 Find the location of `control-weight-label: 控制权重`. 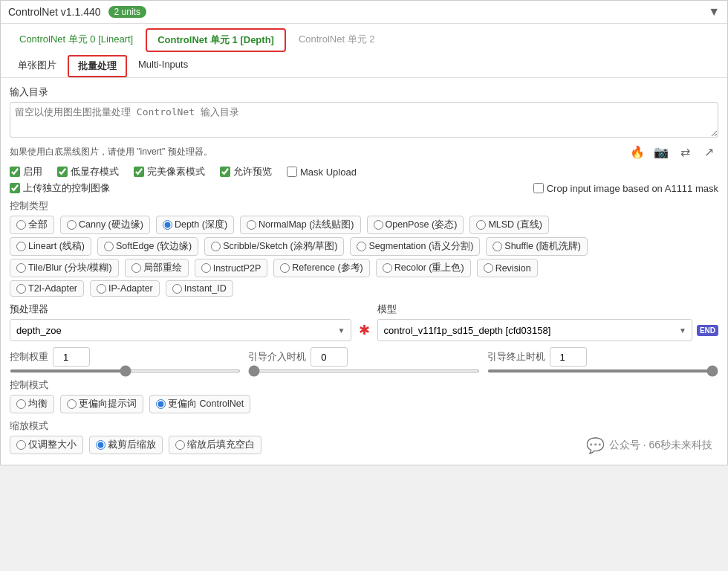

control-weight-label: 控制权重 is located at coordinates (29, 357).